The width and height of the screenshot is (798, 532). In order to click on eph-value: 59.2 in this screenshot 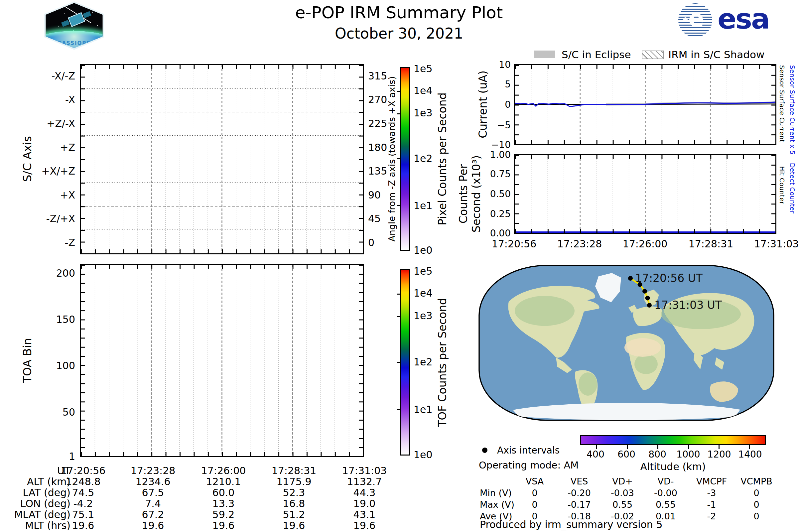, I will do `click(223, 514)`.